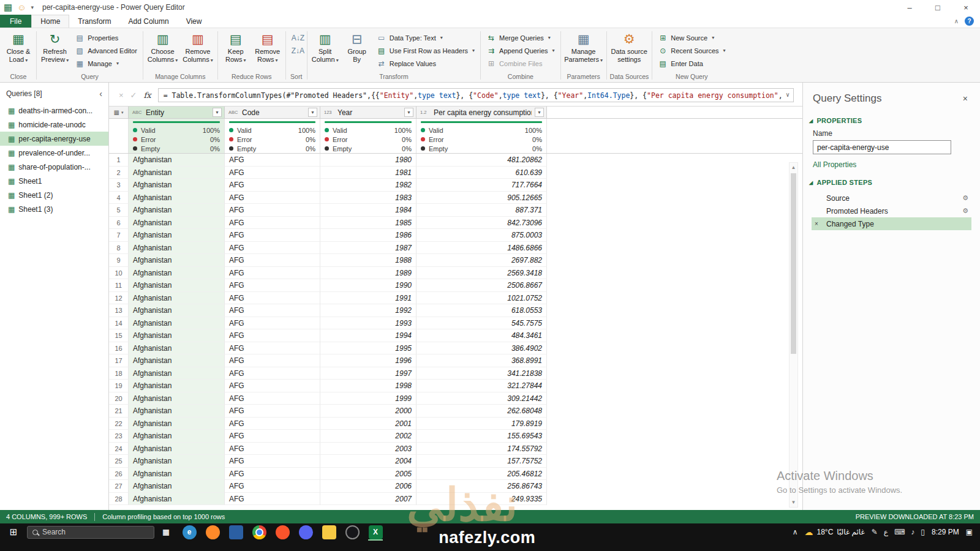  What do you see at coordinates (481, 462) in the screenshot?
I see `cell-per-capita-energy-consumption: 157.75752` at bounding box center [481, 462].